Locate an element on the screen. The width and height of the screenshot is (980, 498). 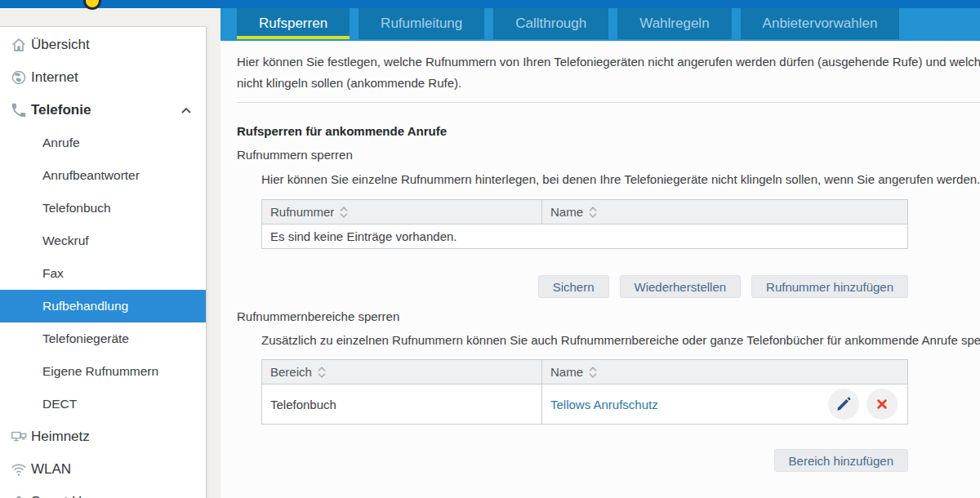
sidebar-item-rufbehandlung: Rufbehandlung is located at coordinates (103, 306).